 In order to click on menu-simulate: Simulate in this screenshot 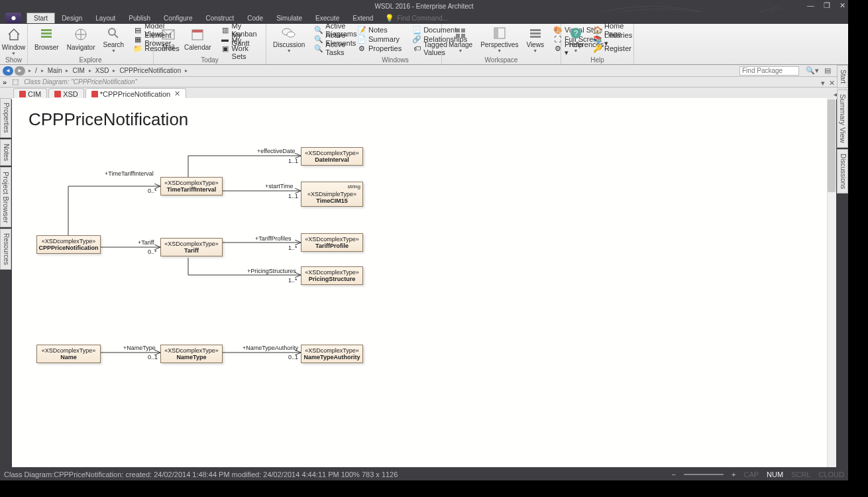, I will do `click(289, 19)`.